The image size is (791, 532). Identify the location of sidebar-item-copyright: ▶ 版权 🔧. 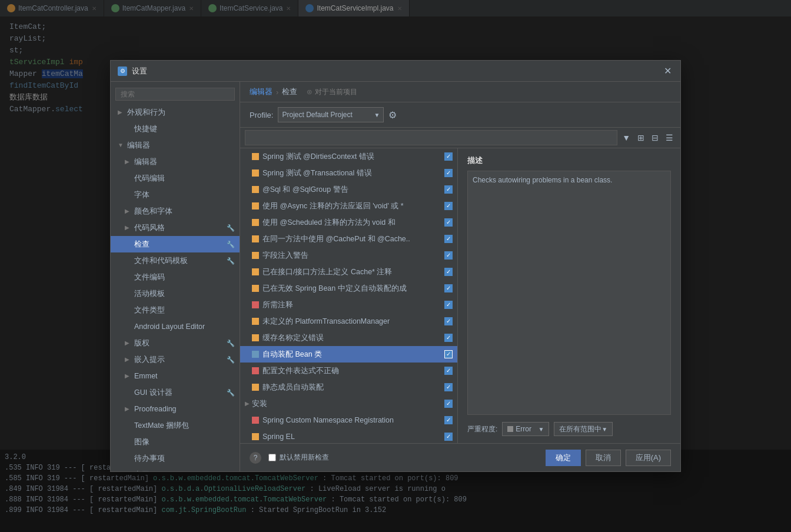
(175, 343).